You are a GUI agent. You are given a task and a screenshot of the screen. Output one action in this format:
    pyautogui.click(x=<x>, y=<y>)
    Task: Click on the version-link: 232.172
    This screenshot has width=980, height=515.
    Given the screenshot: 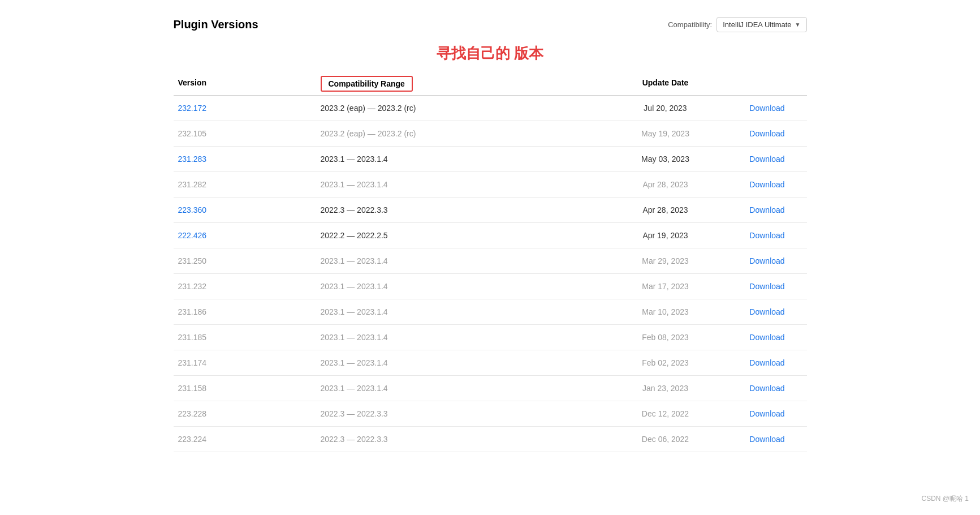 What is the action you would take?
    pyautogui.click(x=247, y=108)
    